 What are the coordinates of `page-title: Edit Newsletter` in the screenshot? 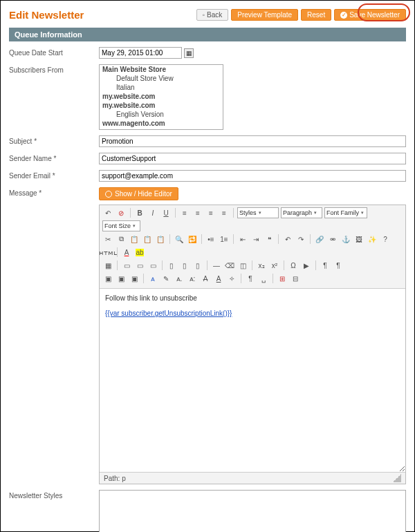 It's located at (46, 15).